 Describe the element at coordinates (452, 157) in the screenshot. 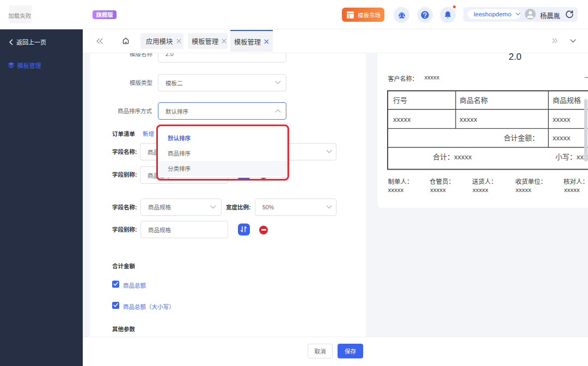

I see `svg-text: 合计：xxxxx` at that location.